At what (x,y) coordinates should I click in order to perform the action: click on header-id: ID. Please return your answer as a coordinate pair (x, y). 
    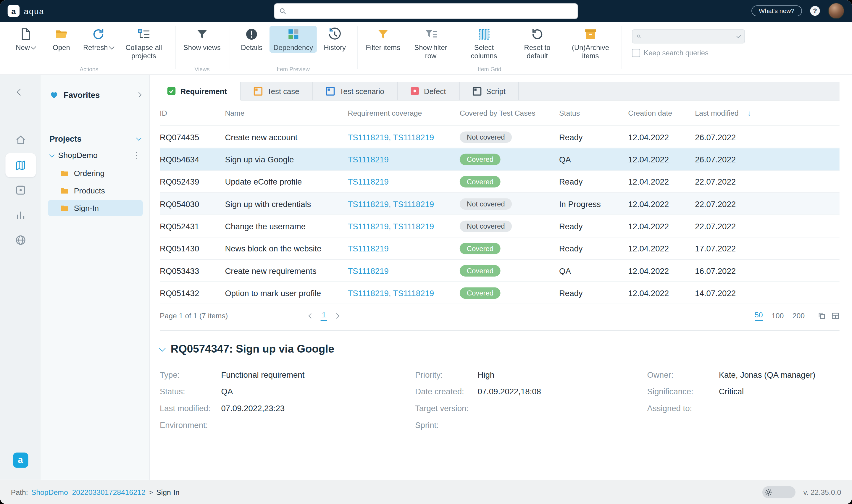
    Looking at the image, I should click on (192, 113).